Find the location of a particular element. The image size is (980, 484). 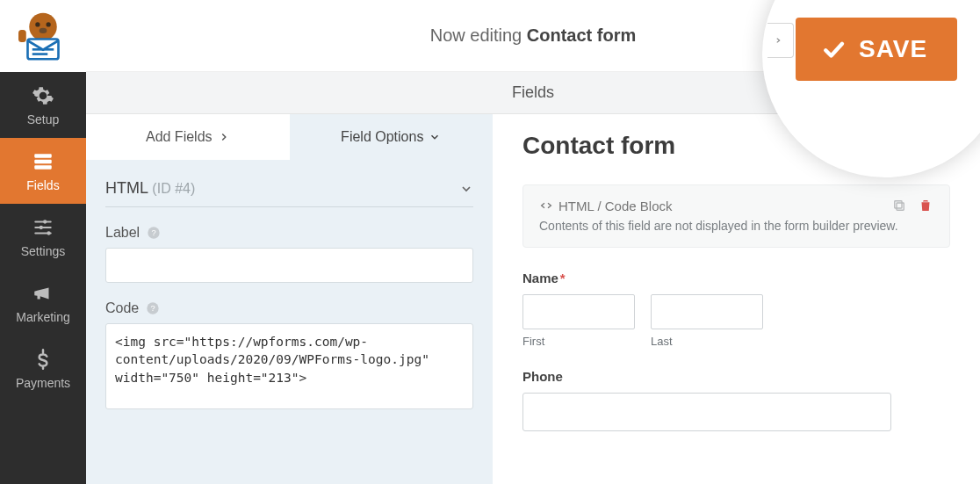

section-id: (ID #4) is located at coordinates (174, 188).